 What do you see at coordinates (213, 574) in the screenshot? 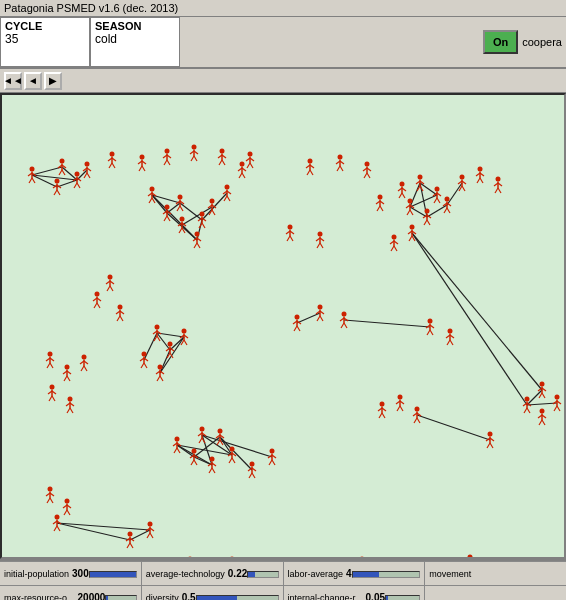
I see `bottom-cell: average-technology0.22` at bounding box center [213, 574].